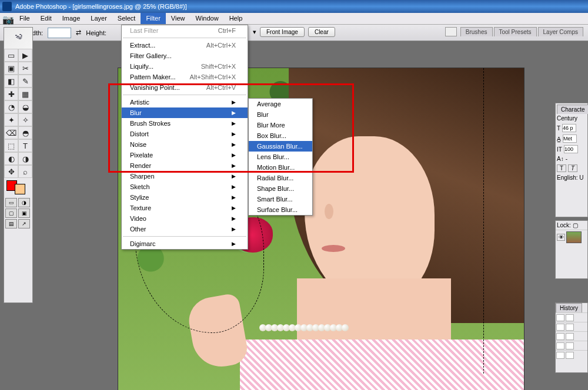 The width and height of the screenshot is (588, 390). I want to click on menu-item-pattern-maker-: Pattern Maker...Alt+Shift+Ctrl+X, so click(185, 77).